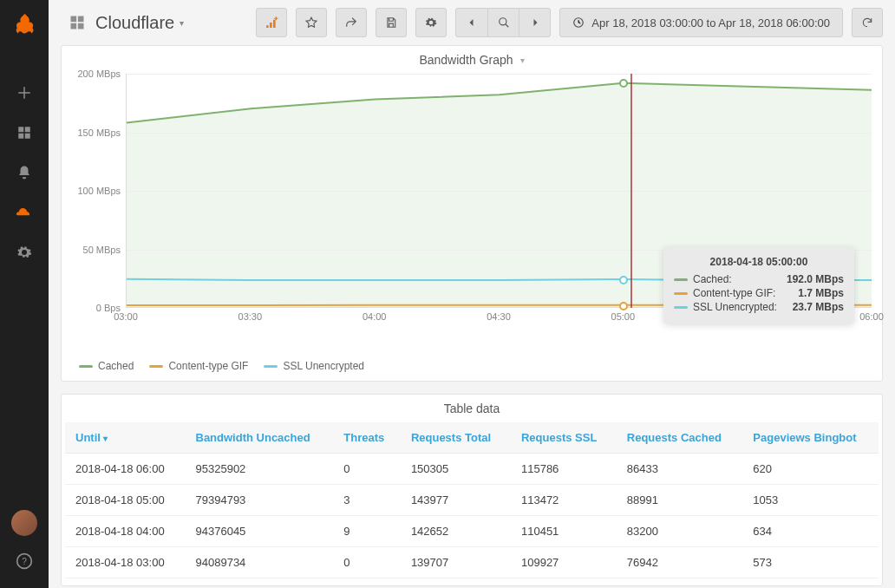 The image size is (895, 588). What do you see at coordinates (351, 23) in the screenshot?
I see `share-button` at bounding box center [351, 23].